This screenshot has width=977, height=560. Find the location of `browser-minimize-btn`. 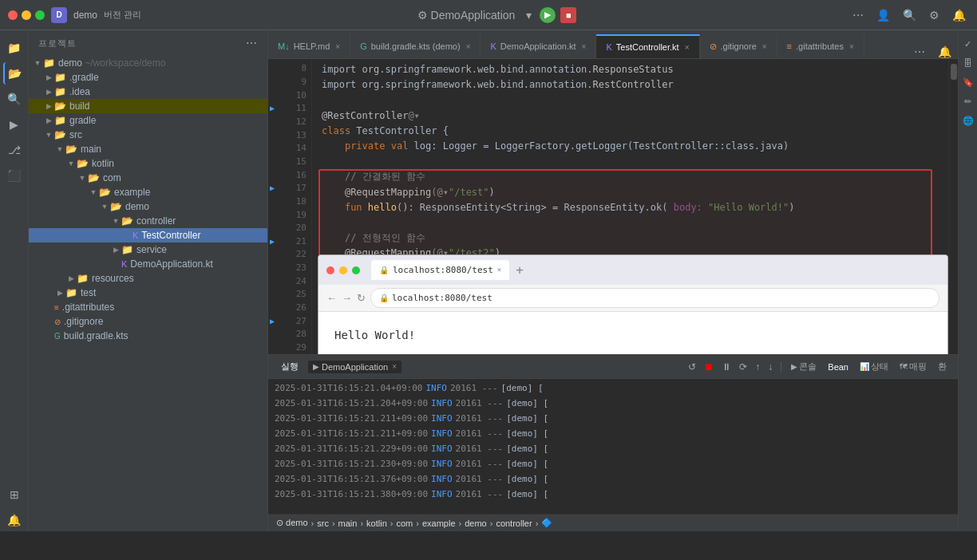

browser-minimize-btn is located at coordinates (343, 270).